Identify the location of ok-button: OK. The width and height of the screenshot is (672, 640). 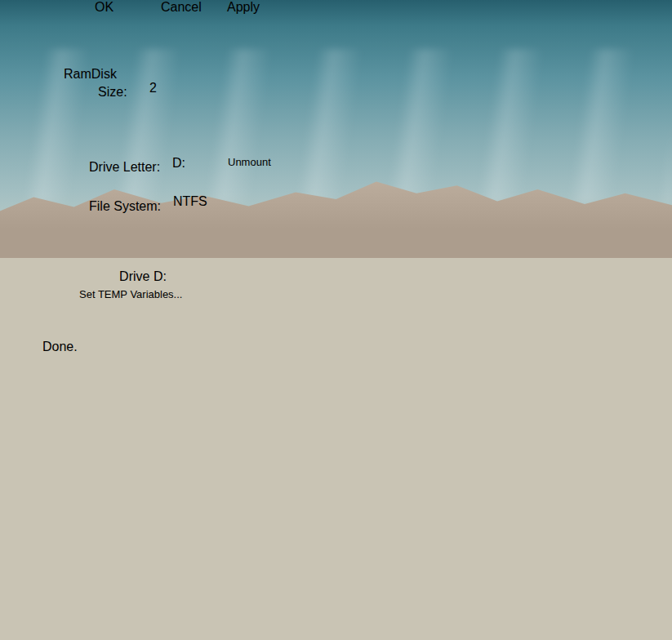
(123, 8).